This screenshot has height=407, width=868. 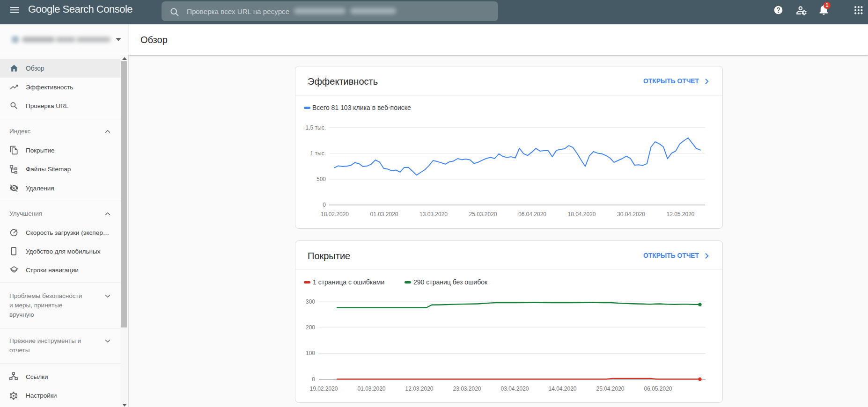 I want to click on svg-text: 25.04.2020, so click(x=610, y=389).